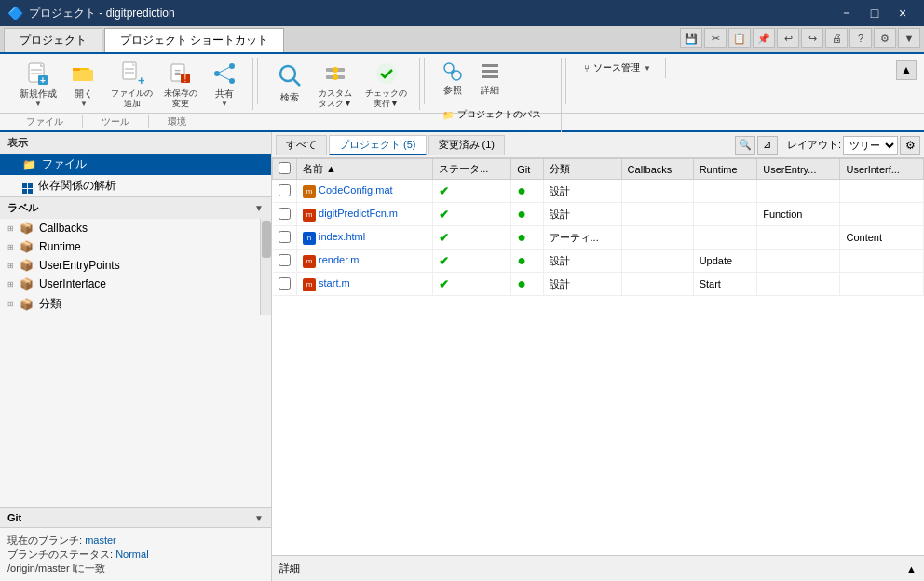  I want to click on col-userinterface: UserInterf..., so click(882, 169).